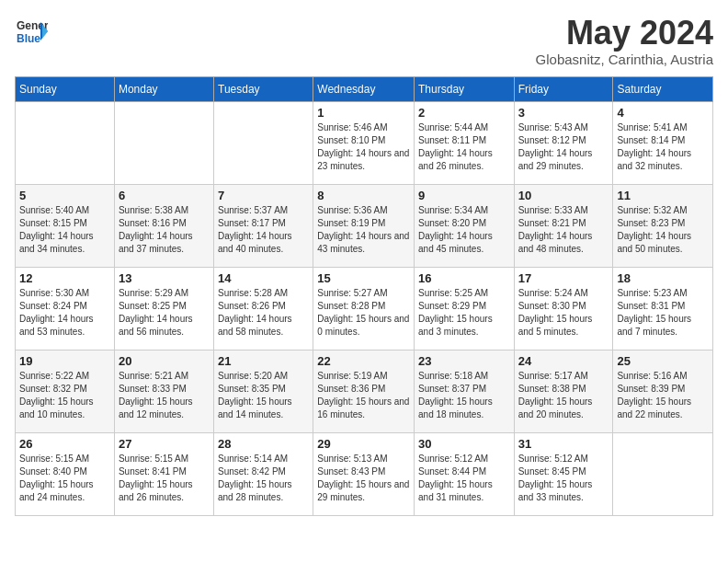 The height and width of the screenshot is (563, 728). Describe the element at coordinates (31, 33) in the screenshot. I see `logo: General Blue` at that location.